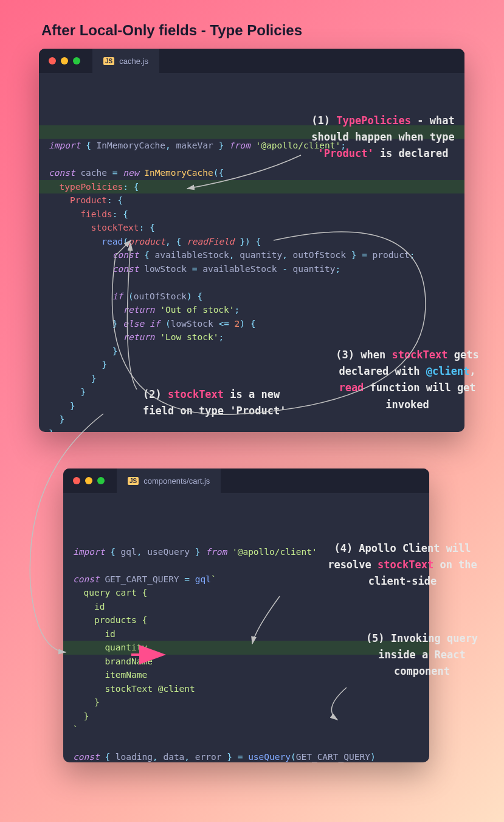  What do you see at coordinates (246, 481) in the screenshot?
I see `tabbar: JS components/cart.js` at bounding box center [246, 481].